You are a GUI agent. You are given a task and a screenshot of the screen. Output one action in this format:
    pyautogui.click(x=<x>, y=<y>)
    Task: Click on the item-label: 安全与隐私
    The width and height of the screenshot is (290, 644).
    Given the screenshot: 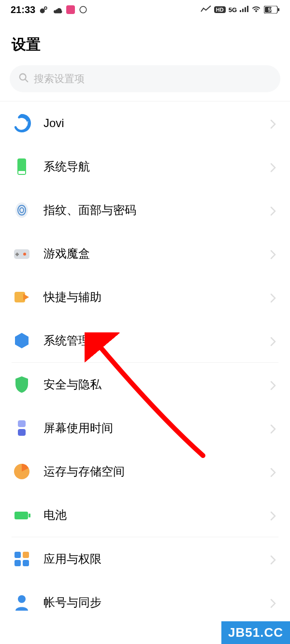 What is the action you would take?
    pyautogui.click(x=151, y=385)
    